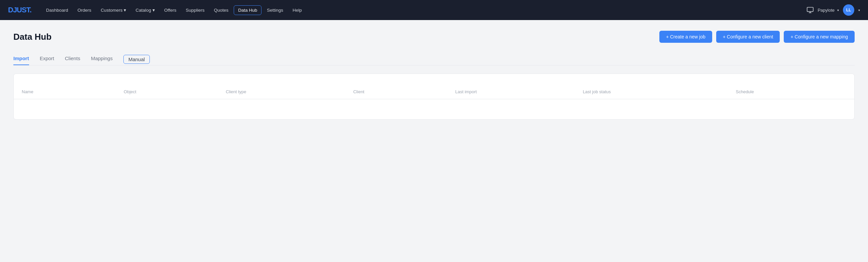 This screenshot has height=262, width=868. Describe the element at coordinates (519, 92) in the screenshot. I see `col-last-import: Last import` at that location.